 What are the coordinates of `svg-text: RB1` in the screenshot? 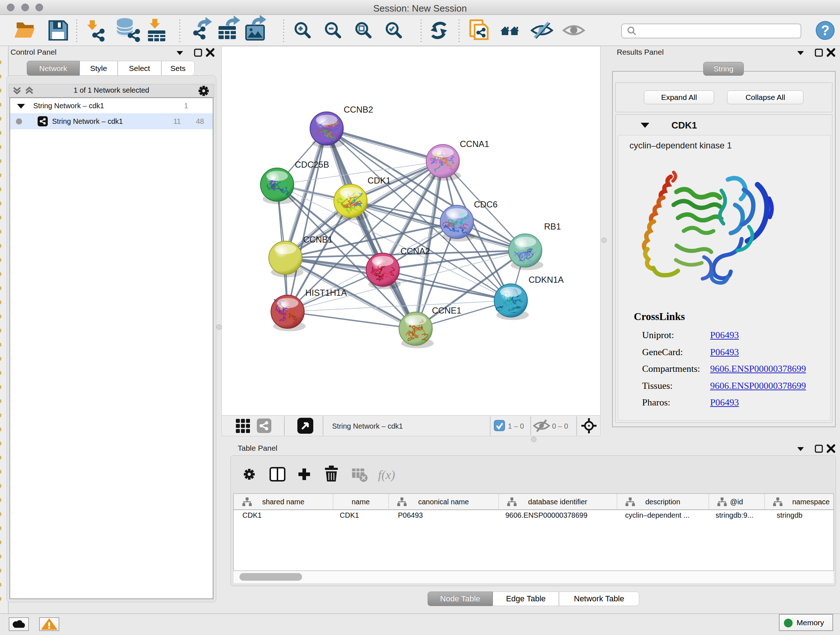 It's located at (553, 226).